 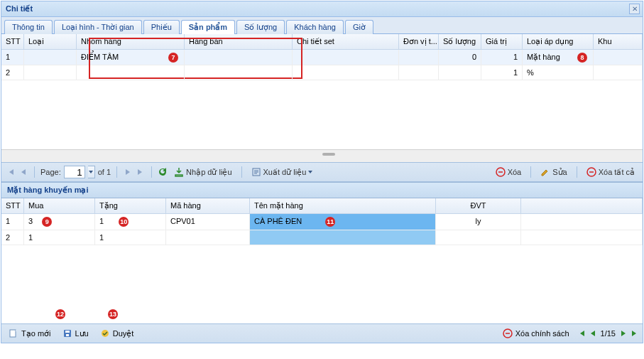 I want to click on col-chi-tiet-set: Chi tiết set, so click(x=346, y=41).